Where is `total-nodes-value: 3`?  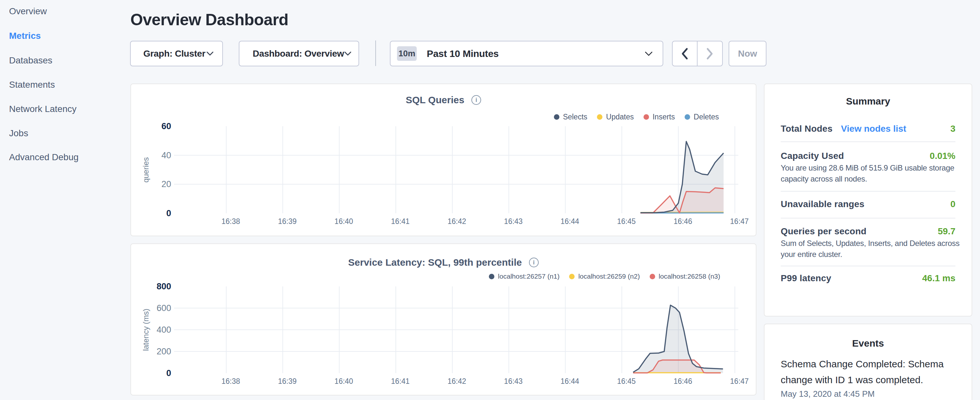
total-nodes-value: 3 is located at coordinates (953, 129).